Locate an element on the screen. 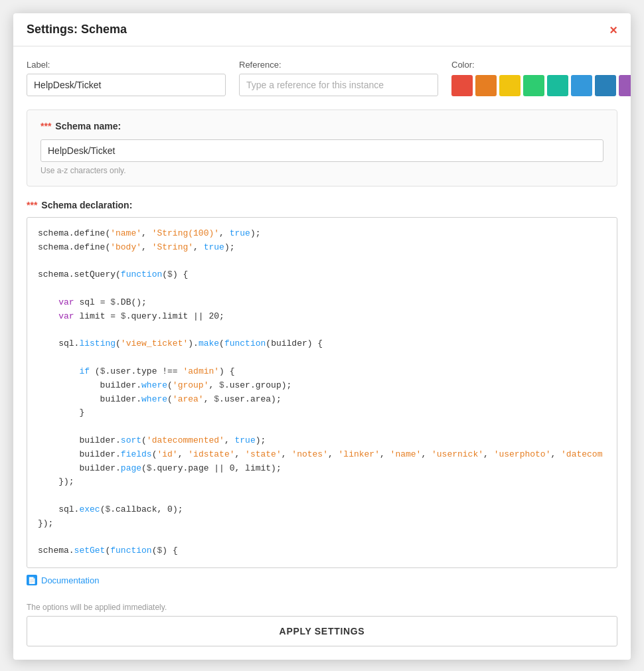  code-line-14: } is located at coordinates (322, 413).